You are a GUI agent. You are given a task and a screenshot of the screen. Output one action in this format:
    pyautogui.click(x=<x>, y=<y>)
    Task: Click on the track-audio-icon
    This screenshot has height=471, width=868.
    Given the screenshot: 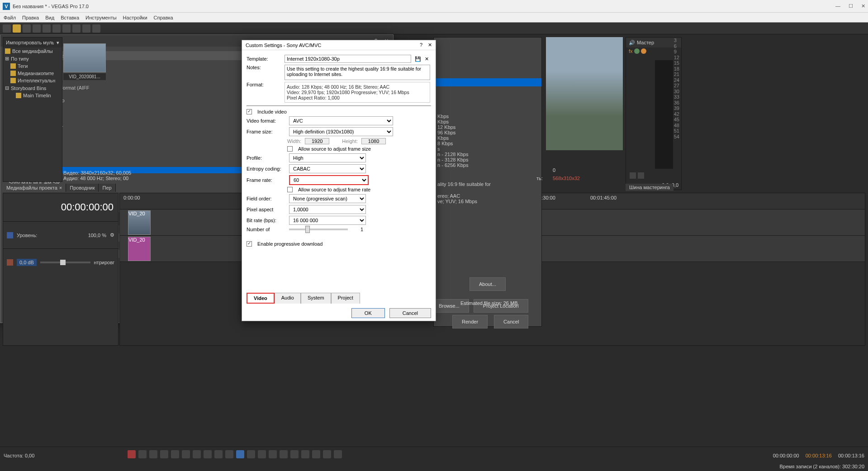 What is the action you would take?
    pyautogui.click(x=10, y=262)
    